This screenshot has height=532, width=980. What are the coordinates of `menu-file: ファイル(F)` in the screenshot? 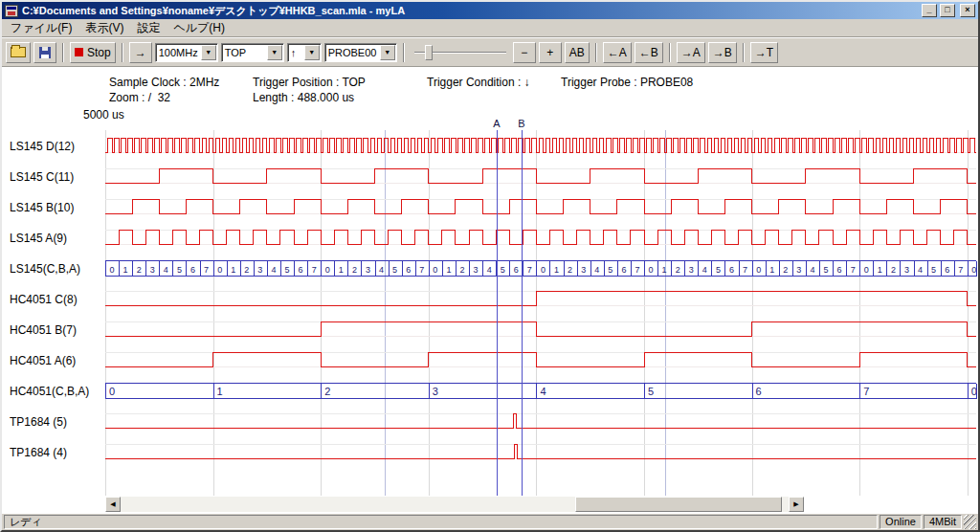 It's located at (41, 29).